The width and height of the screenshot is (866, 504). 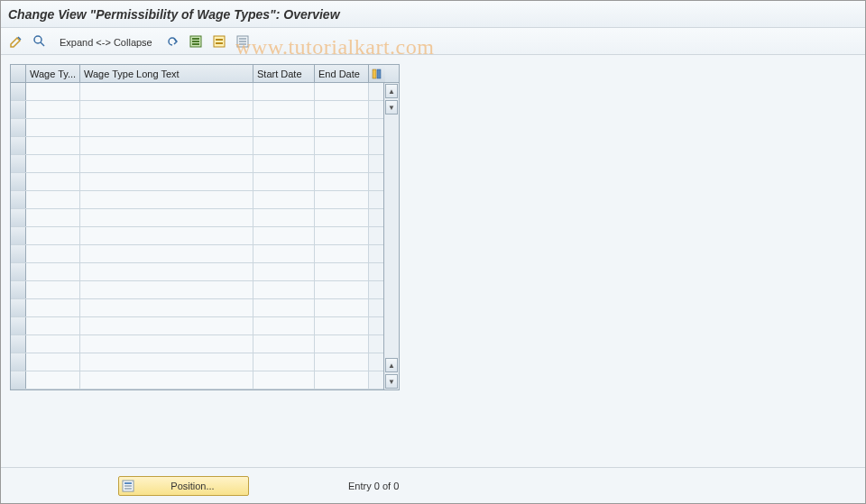 I want to click on table-corner, so click(x=18, y=74).